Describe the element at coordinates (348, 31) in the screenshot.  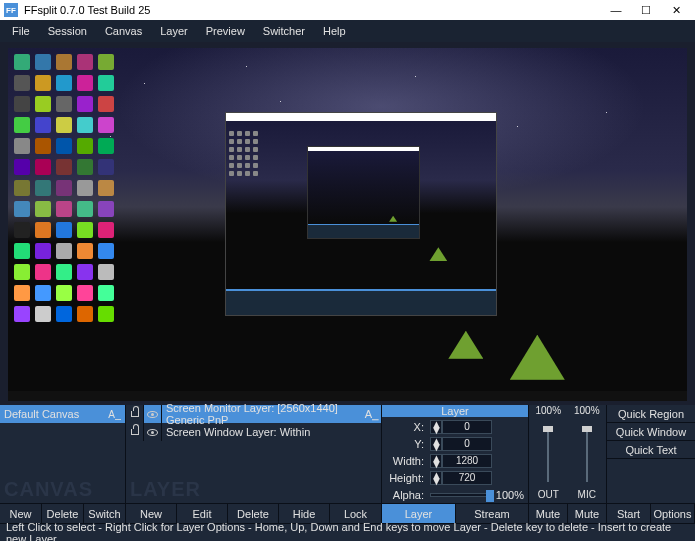
I see `menubar: File Session Canvas Layer Preview Switch…` at that location.